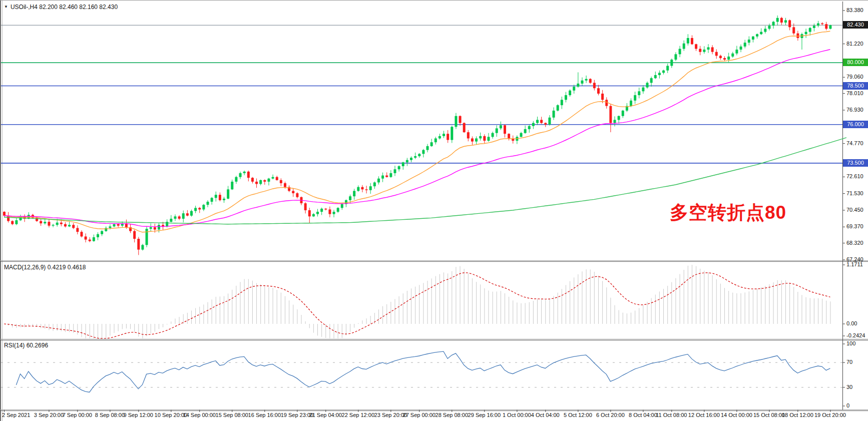  Describe the element at coordinates (578, 415) in the screenshot. I see `time-axis-label: 5 Oct 12:00` at that location.